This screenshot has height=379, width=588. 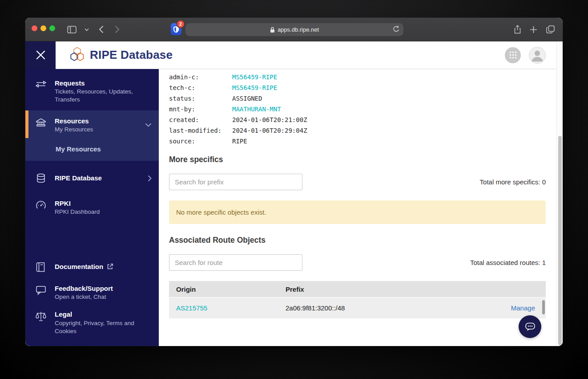 What do you see at coordinates (44, 29) in the screenshot?
I see `minimize-window-button` at bounding box center [44, 29].